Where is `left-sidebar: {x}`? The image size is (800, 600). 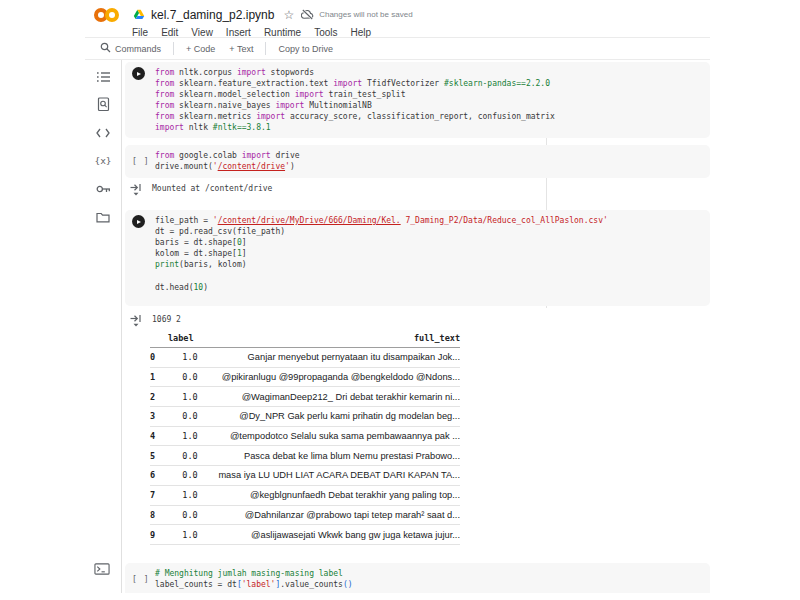 left-sidebar: {x} is located at coordinates (104, 326).